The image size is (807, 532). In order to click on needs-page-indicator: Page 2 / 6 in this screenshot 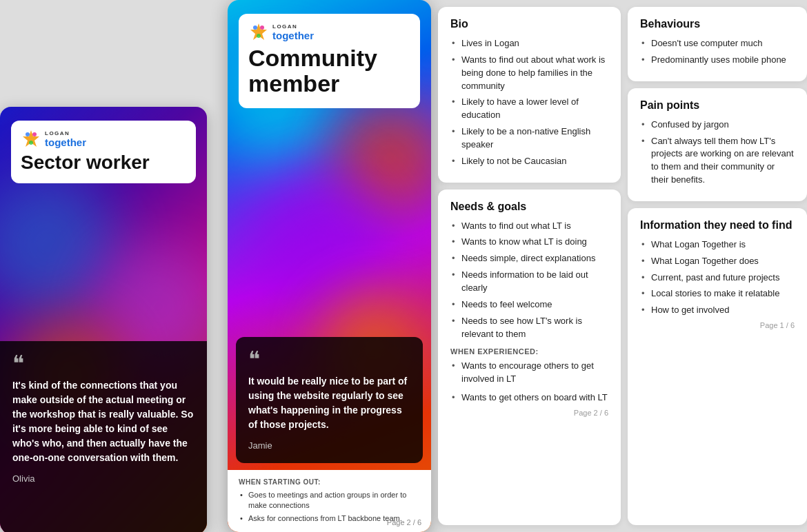, I will do `click(530, 413)`.